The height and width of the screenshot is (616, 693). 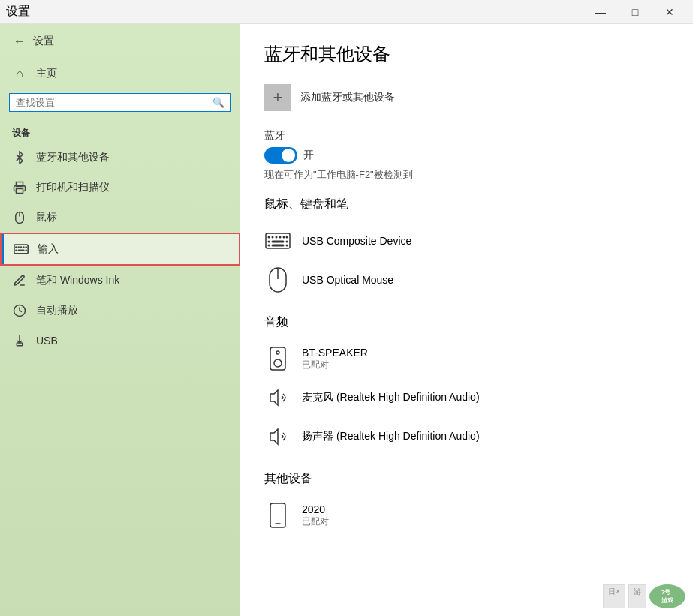 I want to click on sidebar-item-usb: USB, so click(x=120, y=341).